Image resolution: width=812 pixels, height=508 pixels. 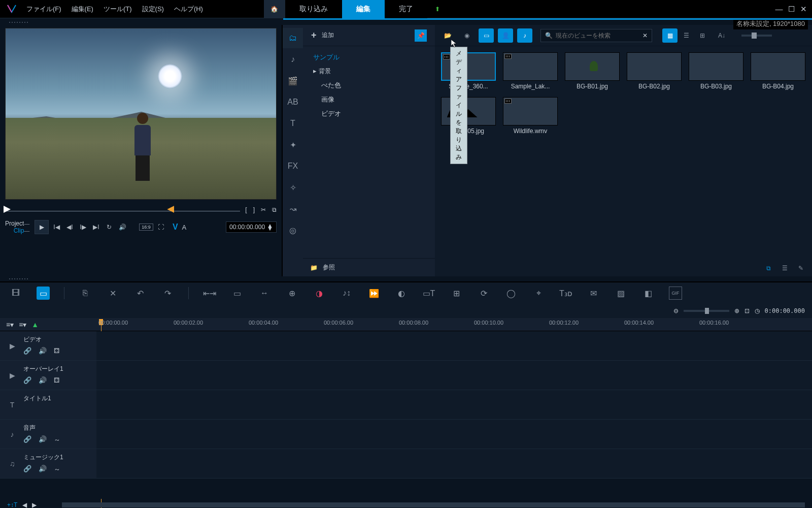 What do you see at coordinates (369, 114) in the screenshot?
I see `tree-video: ビデオ` at bounding box center [369, 114].